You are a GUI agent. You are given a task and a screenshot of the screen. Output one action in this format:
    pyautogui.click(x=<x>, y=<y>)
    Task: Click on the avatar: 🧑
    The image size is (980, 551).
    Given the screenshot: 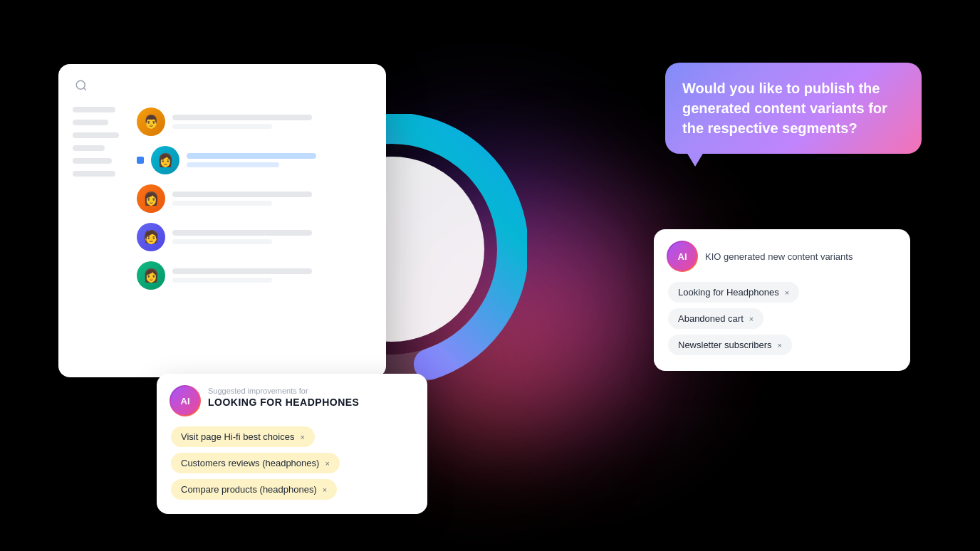 What is the action you would take?
    pyautogui.click(x=151, y=237)
    